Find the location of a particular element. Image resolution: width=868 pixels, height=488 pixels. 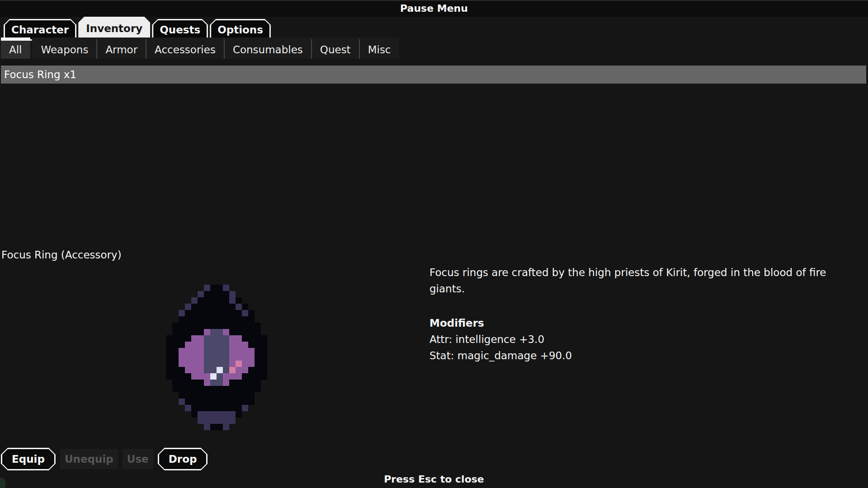

button-label: Drop is located at coordinates (183, 459).